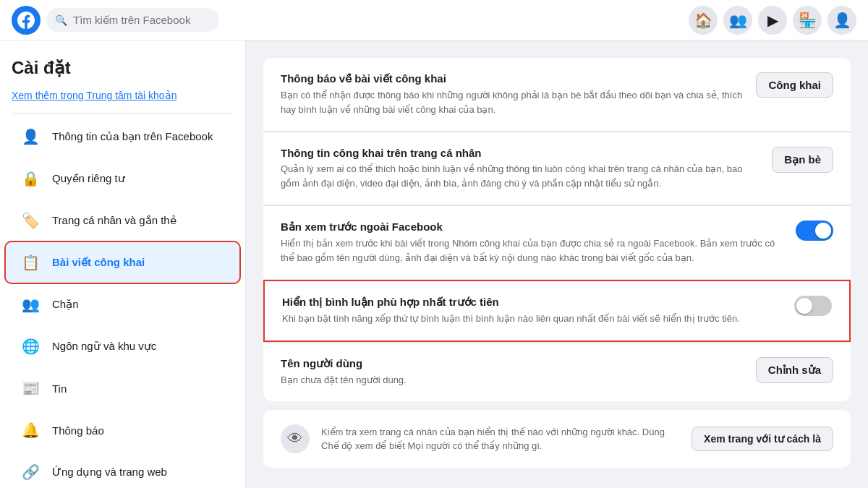 Image resolution: width=868 pixels, height=488 pixels. I want to click on search-icon: 🔍, so click(61, 20).